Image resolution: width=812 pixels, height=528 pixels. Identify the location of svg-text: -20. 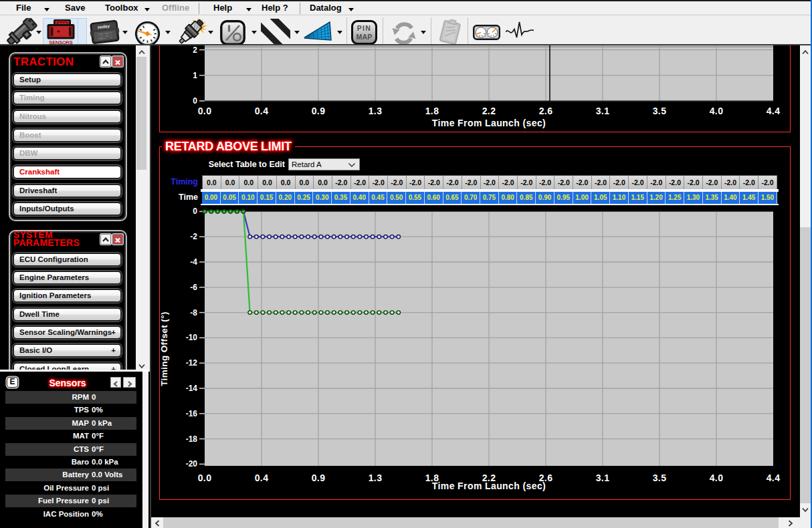
(192, 464).